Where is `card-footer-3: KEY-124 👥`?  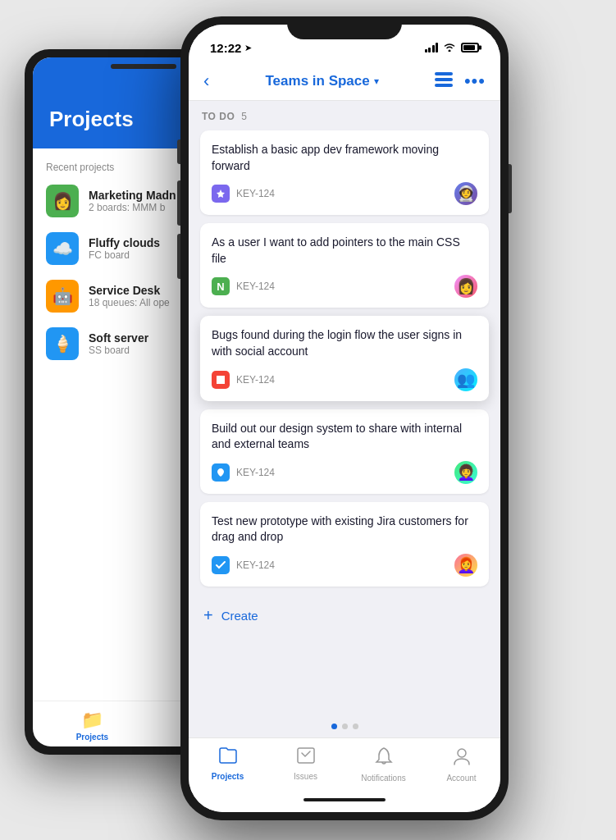 card-footer-3: KEY-124 👥 is located at coordinates (345, 380).